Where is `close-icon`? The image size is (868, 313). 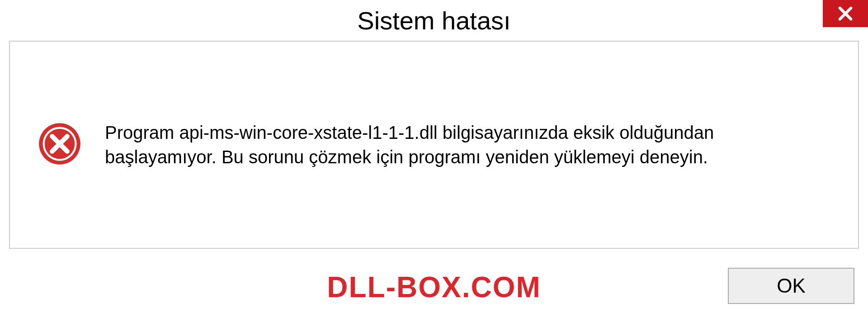
close-icon is located at coordinates (845, 14).